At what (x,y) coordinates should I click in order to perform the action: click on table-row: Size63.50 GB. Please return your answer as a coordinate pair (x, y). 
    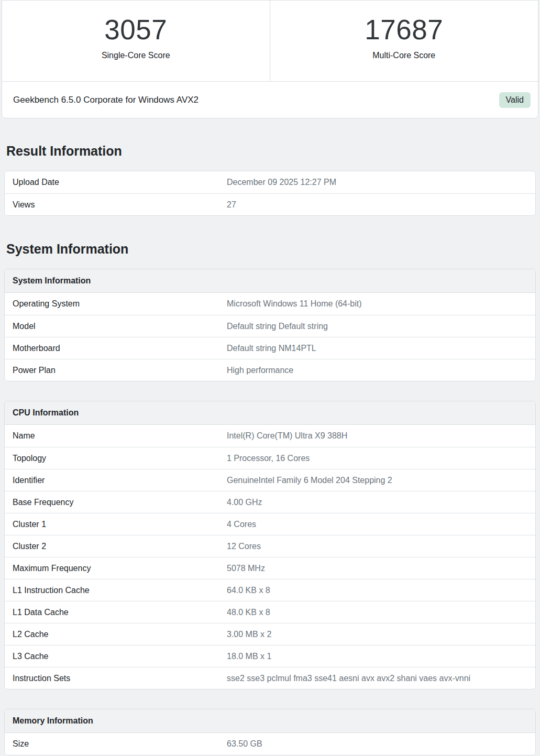
    Looking at the image, I should click on (270, 744).